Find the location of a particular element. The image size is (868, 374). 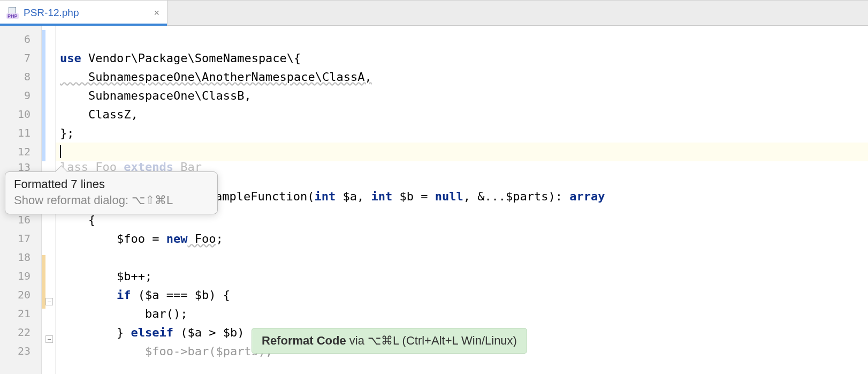

reformat-result-popup: Formatted 7 lines Show reformat dialog: … is located at coordinates (111, 193).